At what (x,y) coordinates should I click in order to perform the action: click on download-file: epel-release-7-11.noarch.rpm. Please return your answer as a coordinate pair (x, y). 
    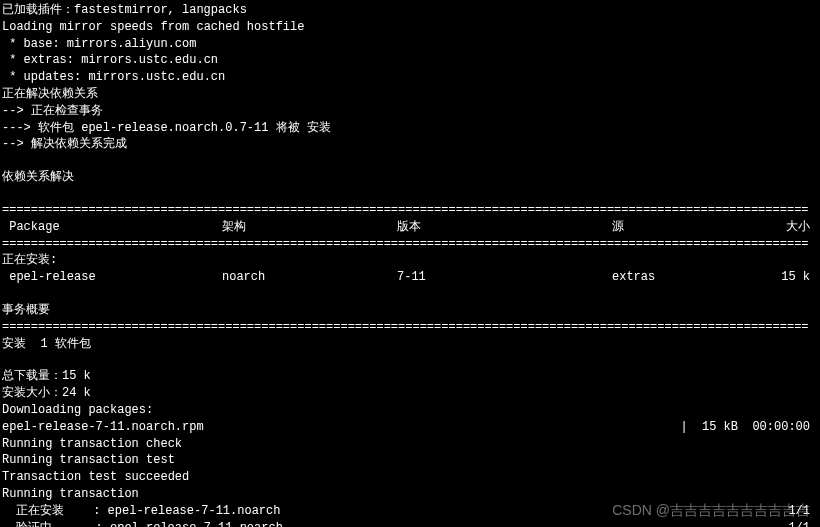
    Looking at the image, I should click on (103, 428).